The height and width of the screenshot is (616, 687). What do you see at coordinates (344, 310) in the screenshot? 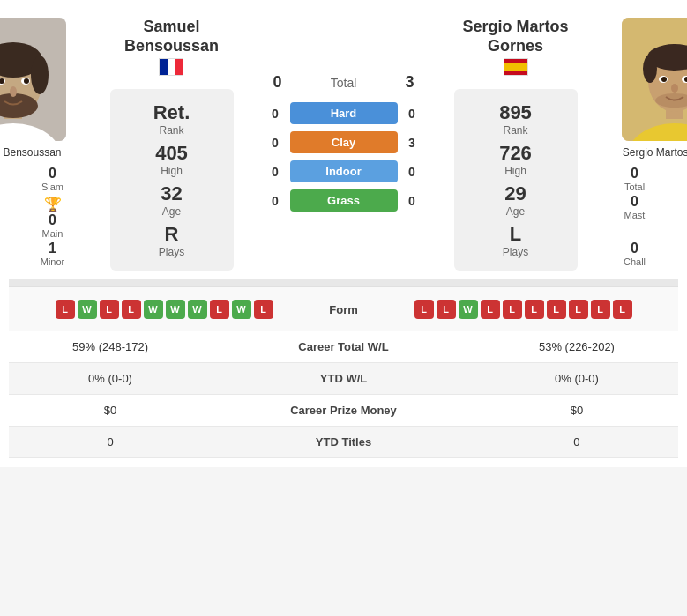
I see `form-label: Form` at bounding box center [344, 310].